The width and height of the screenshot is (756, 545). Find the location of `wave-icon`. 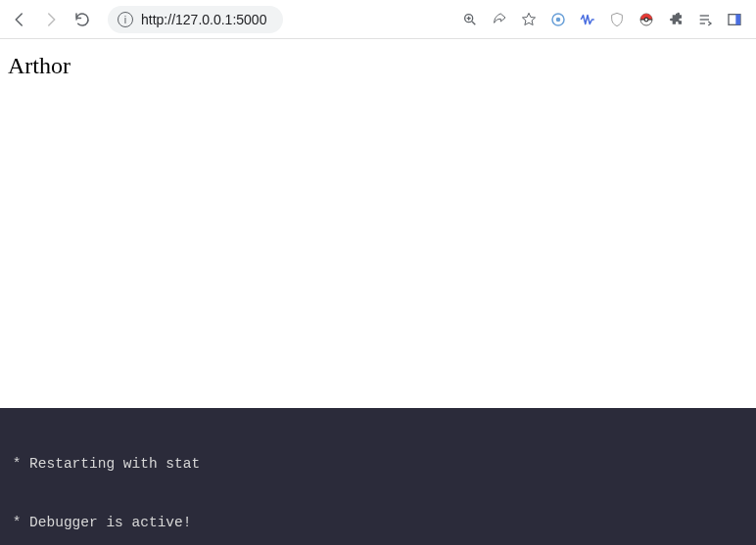

wave-icon is located at coordinates (588, 20).